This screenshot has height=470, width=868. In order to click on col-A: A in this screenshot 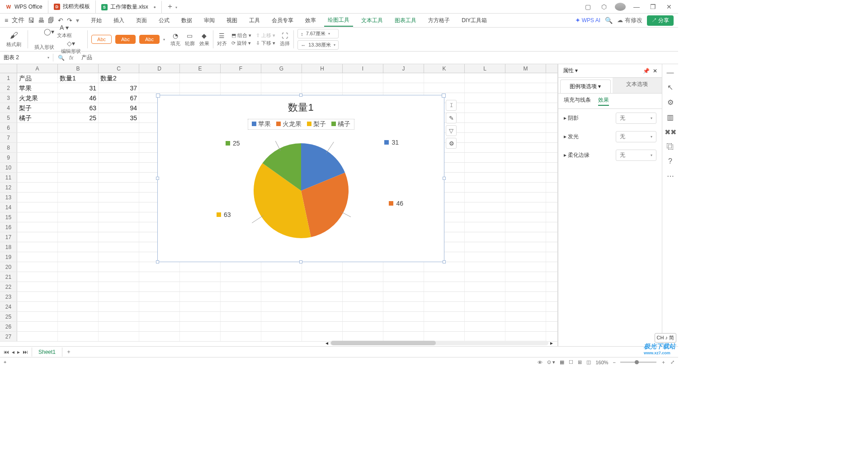, I will do `click(38, 69)`.